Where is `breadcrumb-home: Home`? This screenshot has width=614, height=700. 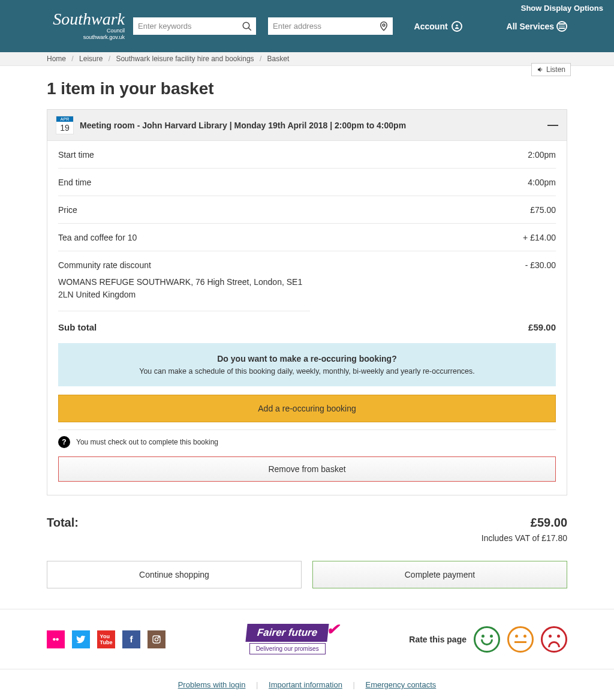 breadcrumb-home: Home is located at coordinates (56, 59).